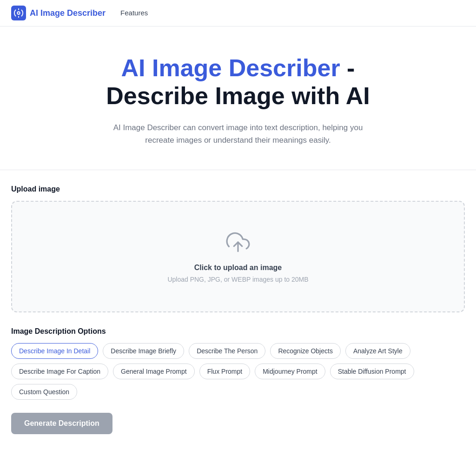 Image resolution: width=476 pixels, height=476 pixels. I want to click on generate-button: Generate Description, so click(62, 423).